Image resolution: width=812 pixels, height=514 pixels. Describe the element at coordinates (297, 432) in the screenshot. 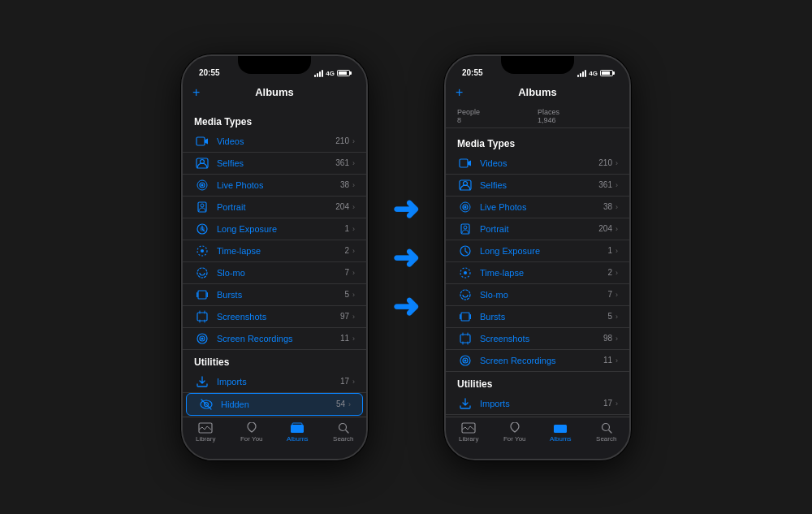

I see `tab-albums-left: Albums` at that location.